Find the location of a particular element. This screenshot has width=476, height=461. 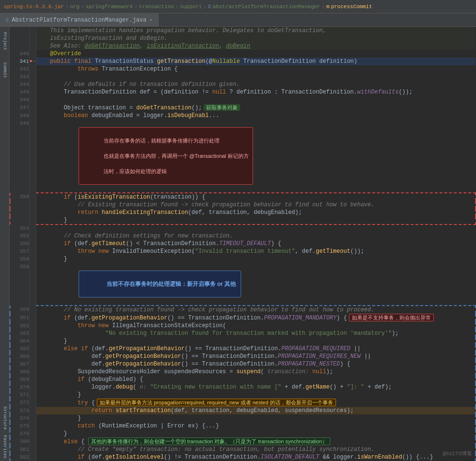

line-351: // Existing transaction found -> check p… is located at coordinates (243, 205).